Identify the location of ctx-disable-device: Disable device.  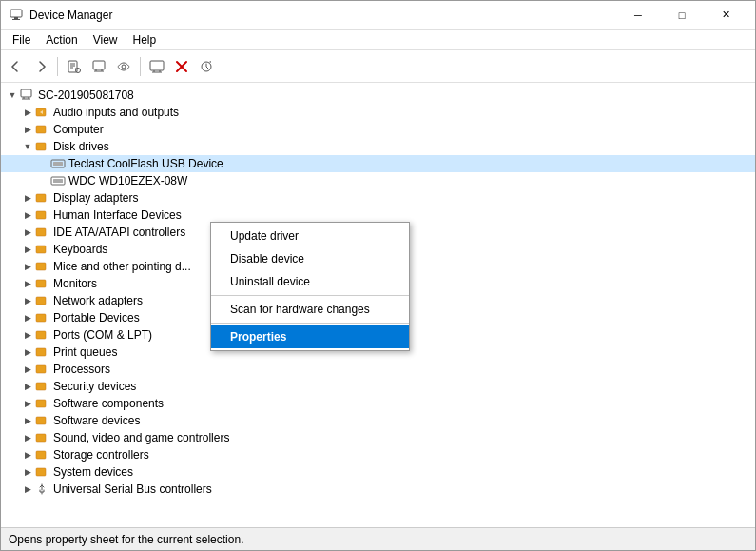
(310, 259).